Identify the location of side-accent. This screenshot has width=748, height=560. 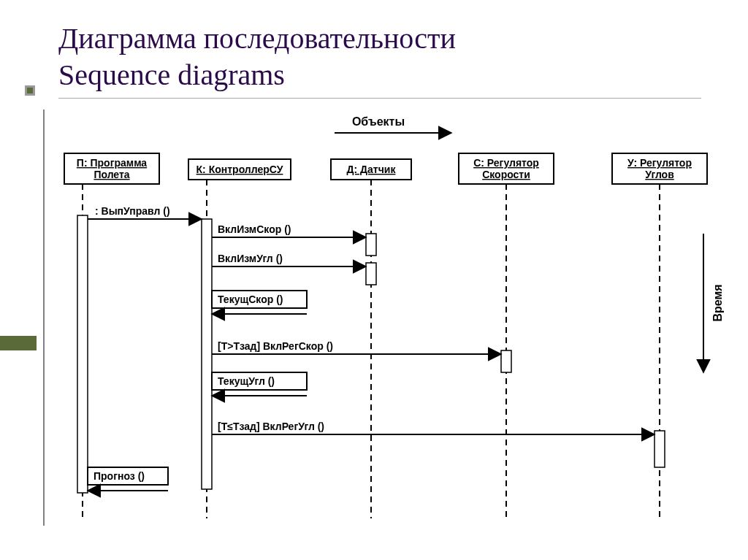
(18, 343).